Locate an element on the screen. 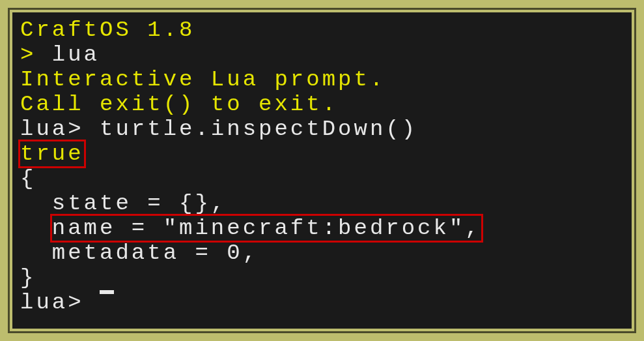 The image size is (644, 341). final-lua-prompt: lua> is located at coordinates (60, 303).